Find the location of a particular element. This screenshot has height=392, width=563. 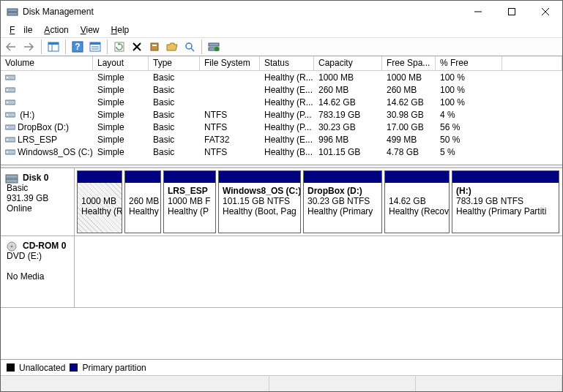

partition-status: Healthy (P is located at coordinates (188, 211).